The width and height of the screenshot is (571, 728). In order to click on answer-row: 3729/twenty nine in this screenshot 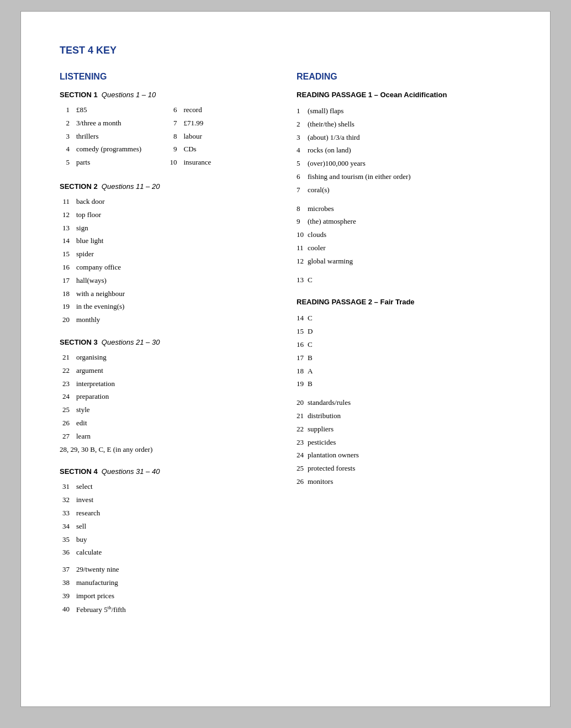, I will do `click(167, 570)`.